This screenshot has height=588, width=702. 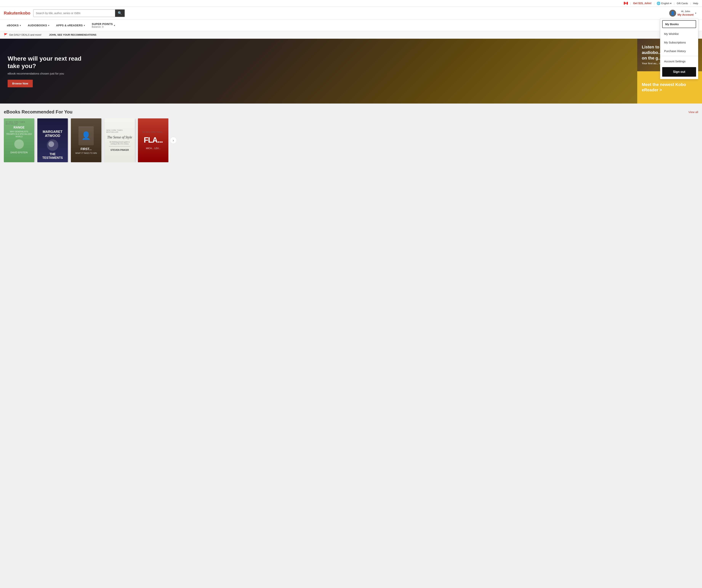 What do you see at coordinates (351, 13) in the screenshot?
I see `site-header: Rakuten kobo 🔍 👤 Hi, John My Account ▾ M…` at bounding box center [351, 13].